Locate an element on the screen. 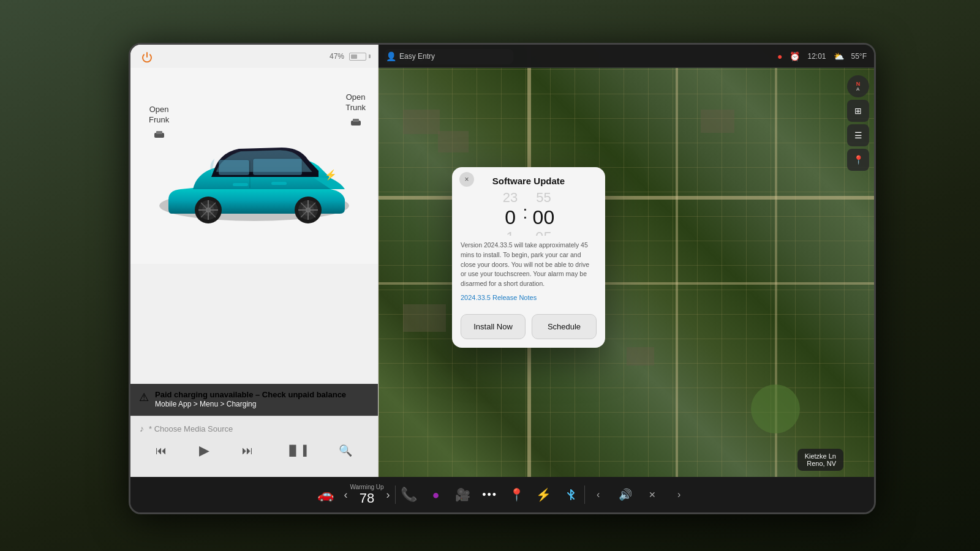  modal-header: × Software Update is located at coordinates (529, 179).